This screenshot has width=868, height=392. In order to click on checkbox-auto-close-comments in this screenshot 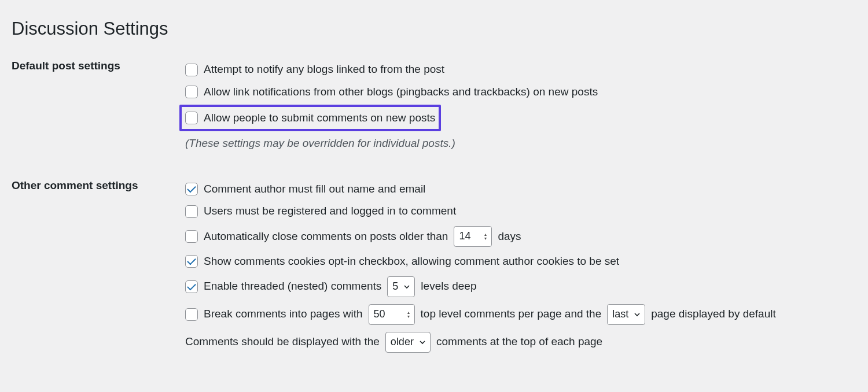, I will do `click(192, 236)`.